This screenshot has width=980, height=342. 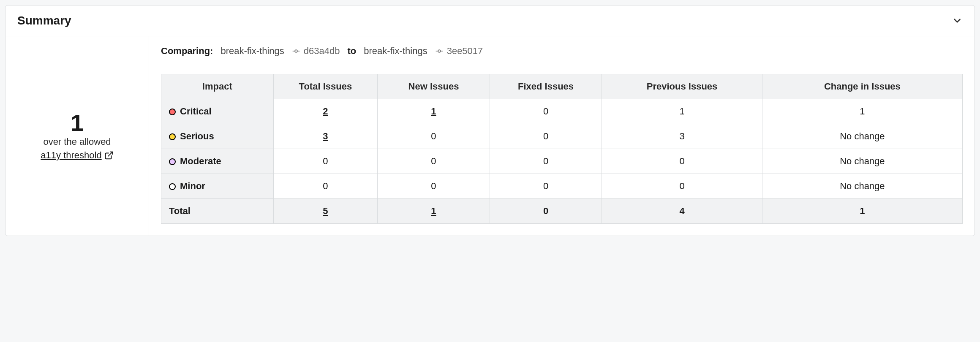 What do you see at coordinates (682, 87) in the screenshot?
I see `col-previous: Previous Issues` at bounding box center [682, 87].